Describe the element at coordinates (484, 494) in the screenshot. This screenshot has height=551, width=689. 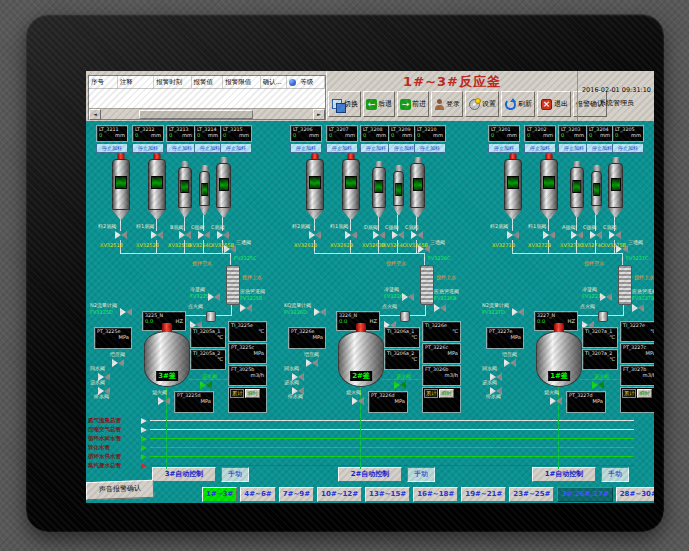
I see `nav-page-button: 19#~21#` at that location.